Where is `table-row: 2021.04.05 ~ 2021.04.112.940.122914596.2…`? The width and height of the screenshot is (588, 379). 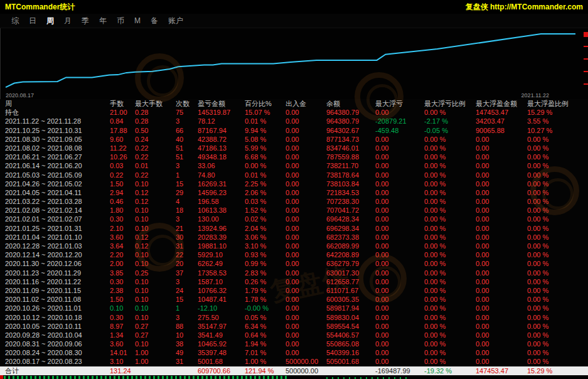
table-row: 2021.04.05 ~ 2021.04.112.940.122914596.2… is located at coordinates (294, 193).